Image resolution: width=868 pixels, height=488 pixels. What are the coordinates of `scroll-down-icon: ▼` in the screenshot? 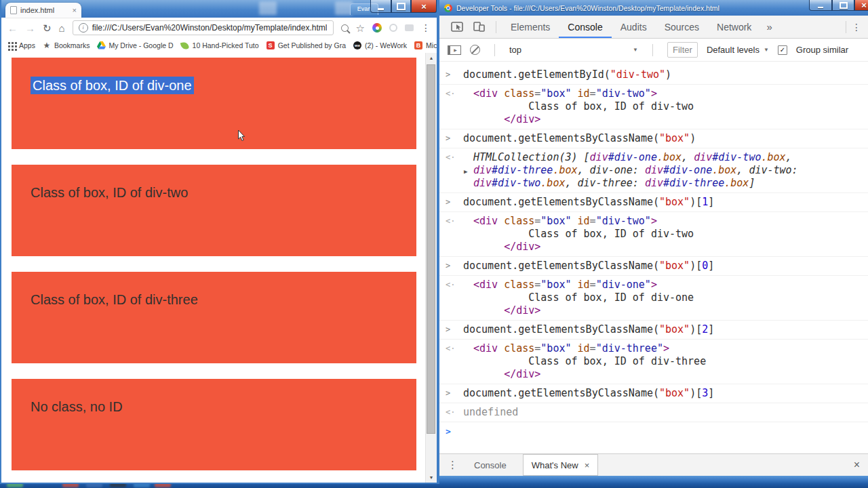 It's located at (431, 477).